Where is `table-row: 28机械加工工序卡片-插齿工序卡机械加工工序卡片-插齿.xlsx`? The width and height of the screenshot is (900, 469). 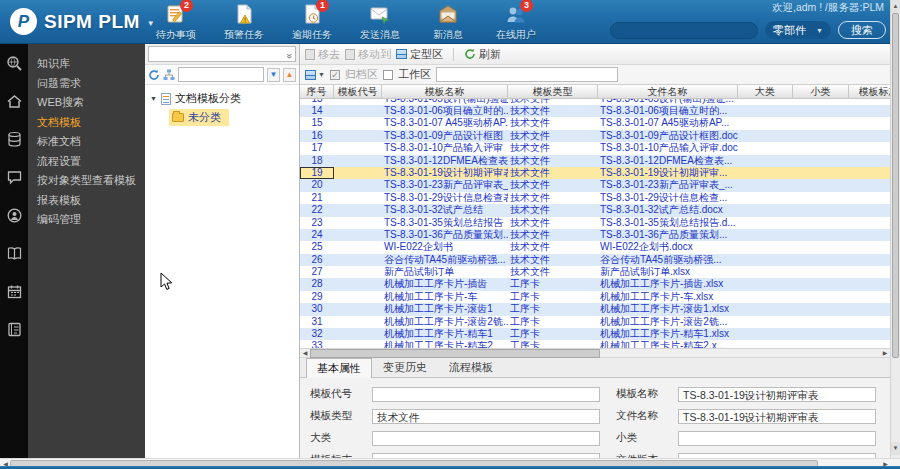 table-row: 28机械加工工序卡片-插齿工序卡机械加工工序卡片-插齿.xlsx is located at coordinates (595, 284).